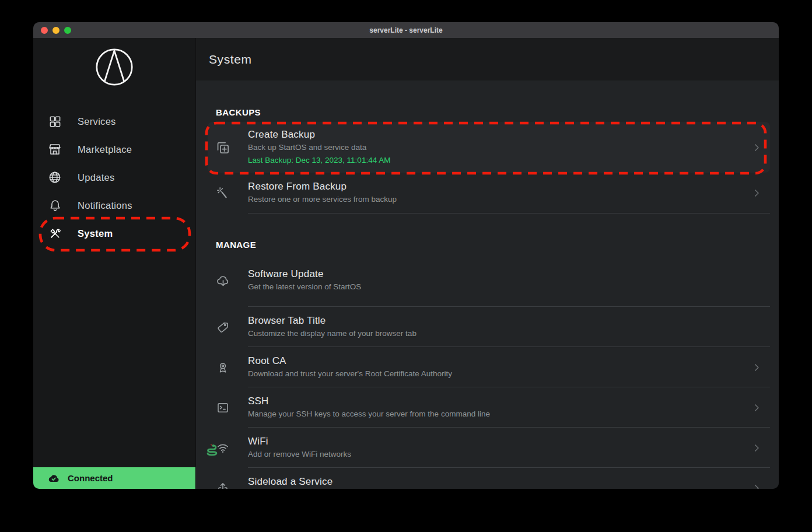 Image resolution: width=812 pixels, height=532 pixels. What do you see at coordinates (300, 442) in the screenshot?
I see `list-item-title: WiFi` at bounding box center [300, 442].